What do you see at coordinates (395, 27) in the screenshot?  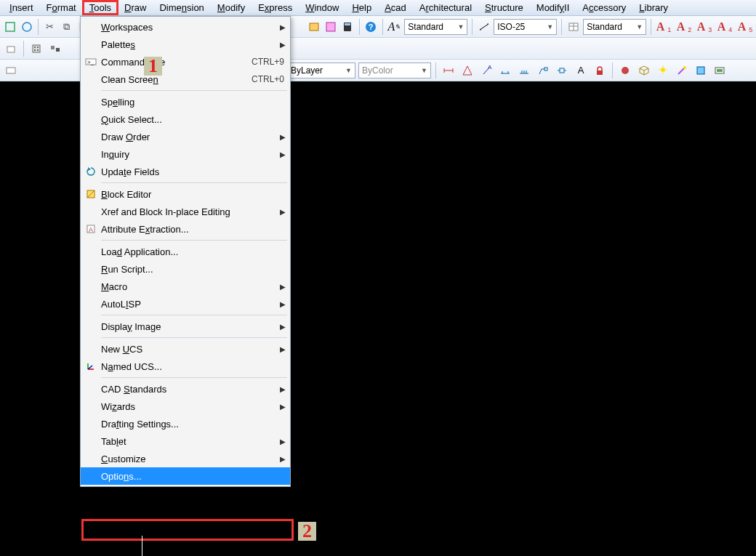 I see `textstyle-icon: A✎` at bounding box center [395, 27].